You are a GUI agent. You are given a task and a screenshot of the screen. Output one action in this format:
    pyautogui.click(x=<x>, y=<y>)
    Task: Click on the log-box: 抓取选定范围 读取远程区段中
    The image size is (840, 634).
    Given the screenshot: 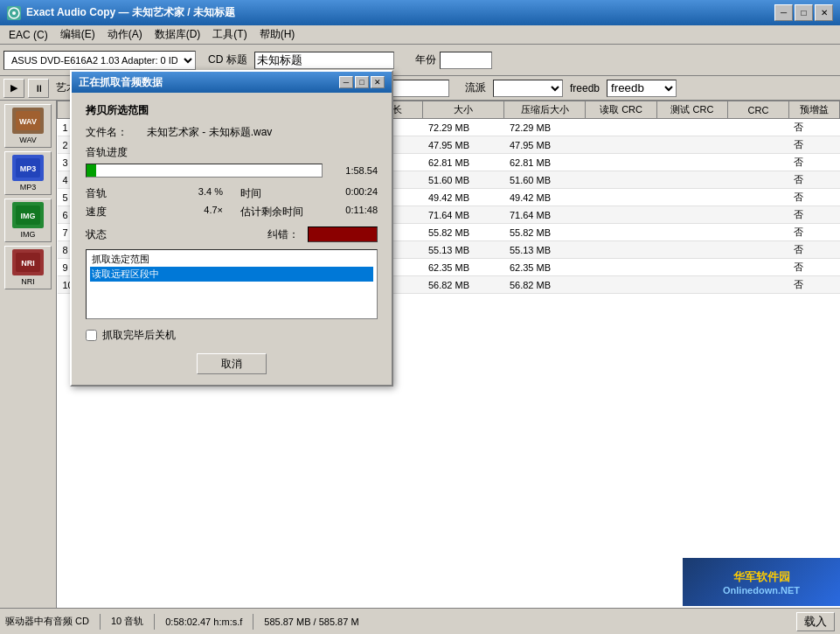 What is the action you would take?
    pyautogui.click(x=232, y=284)
    